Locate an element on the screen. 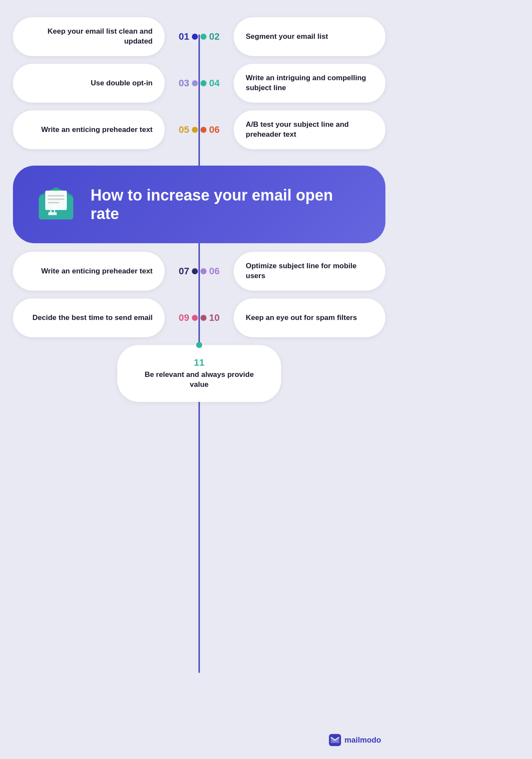  mailmodo-logo-label: mailmodo is located at coordinates (363, 740).